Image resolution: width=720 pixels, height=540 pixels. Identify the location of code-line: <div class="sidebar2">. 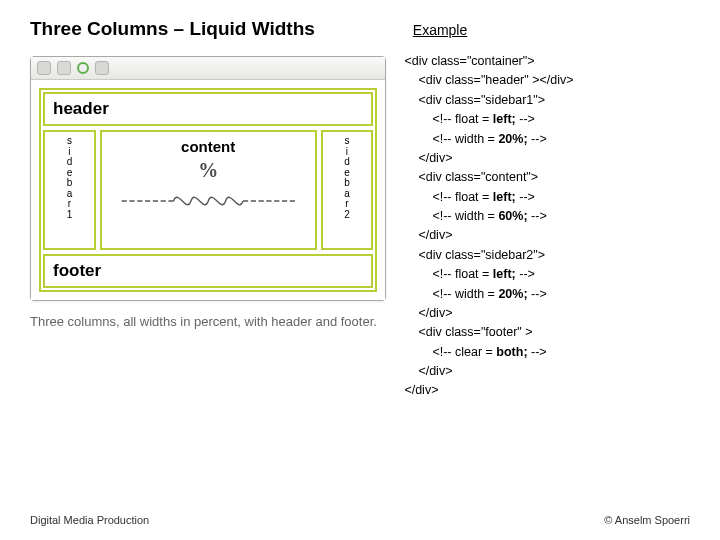
(547, 256).